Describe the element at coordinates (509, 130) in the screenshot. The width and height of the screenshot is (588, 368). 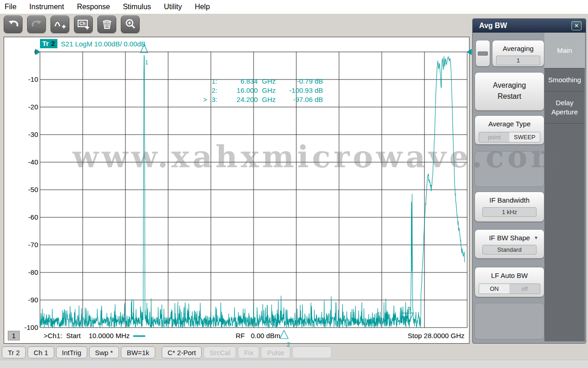
I see `average-type-button: Average Type point SWEEP` at that location.